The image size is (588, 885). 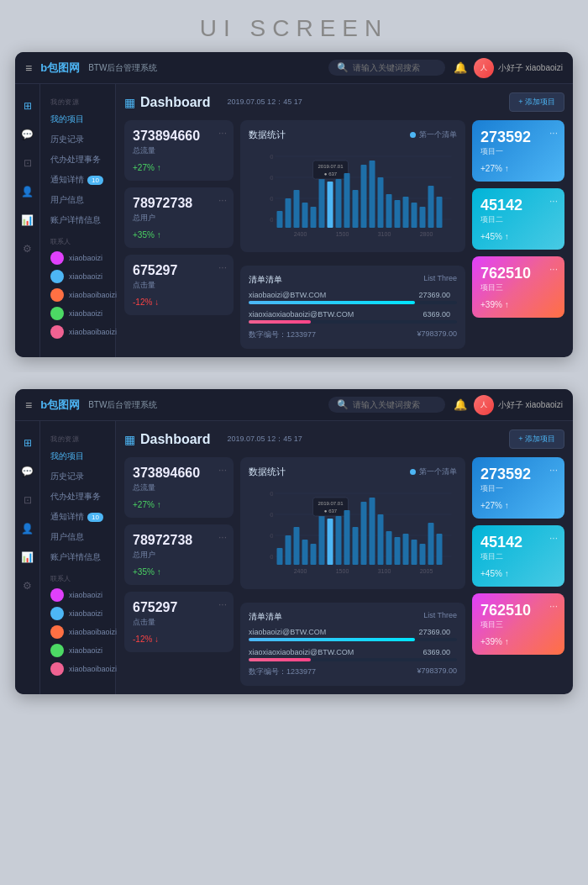 What do you see at coordinates (460, 67) in the screenshot?
I see `bell-icon: 🔔` at bounding box center [460, 67].